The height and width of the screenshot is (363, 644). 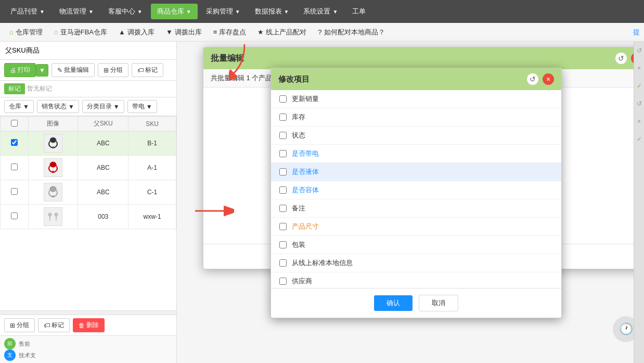 I want to click on product-image, so click(x=53, y=217).